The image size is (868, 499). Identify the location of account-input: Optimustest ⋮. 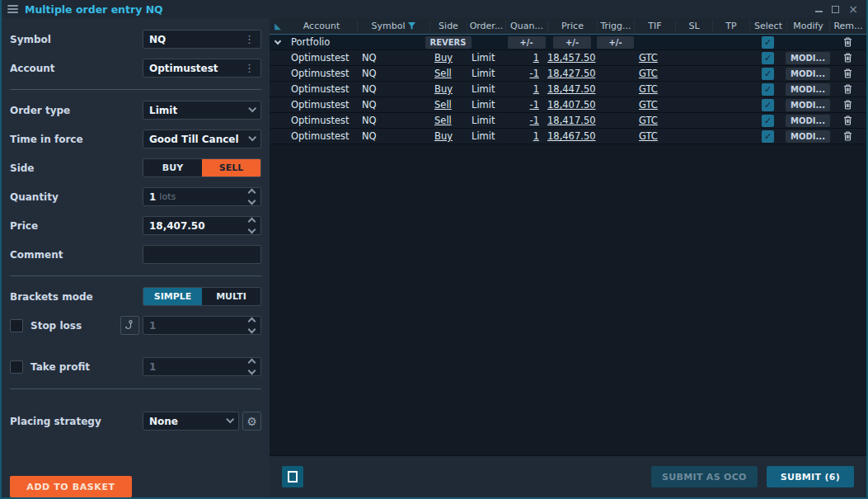
(202, 68).